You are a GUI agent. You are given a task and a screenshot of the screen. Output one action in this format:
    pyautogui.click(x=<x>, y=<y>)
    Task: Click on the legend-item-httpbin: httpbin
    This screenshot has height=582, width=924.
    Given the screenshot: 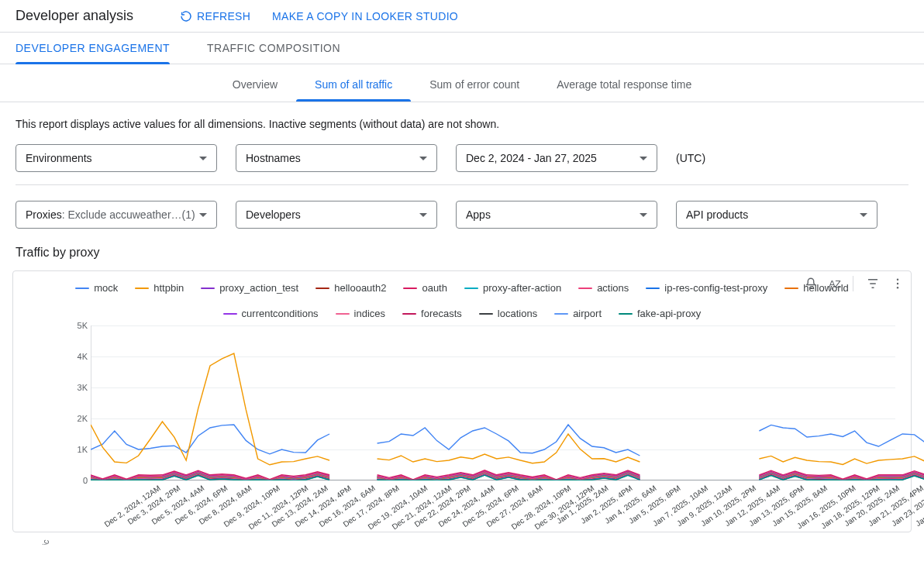 What is the action you would take?
    pyautogui.click(x=160, y=288)
    